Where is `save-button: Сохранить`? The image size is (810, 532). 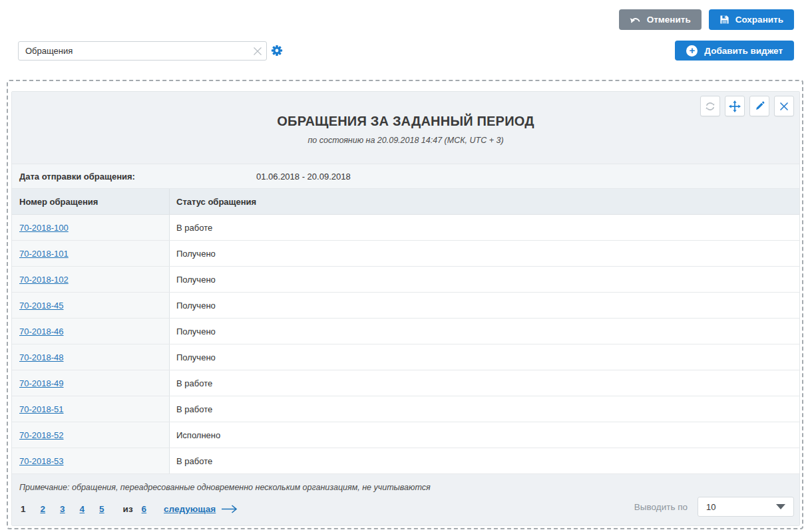
save-button: Сохранить is located at coordinates (751, 20).